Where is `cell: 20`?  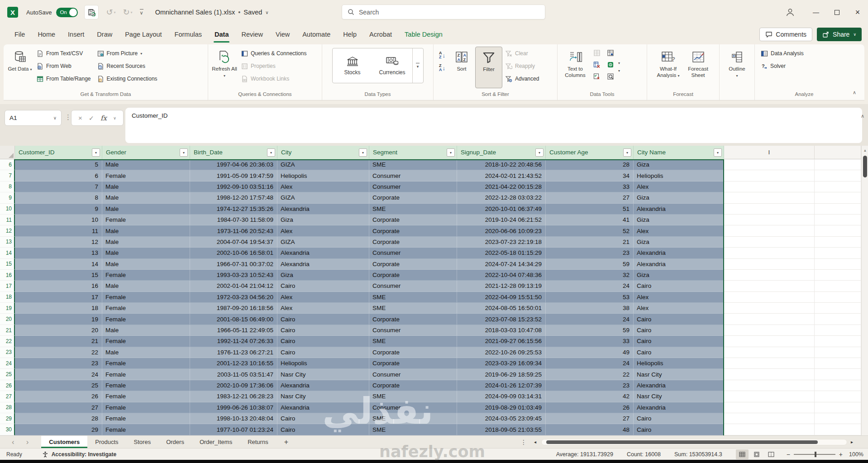 cell: 20 is located at coordinates (59, 330).